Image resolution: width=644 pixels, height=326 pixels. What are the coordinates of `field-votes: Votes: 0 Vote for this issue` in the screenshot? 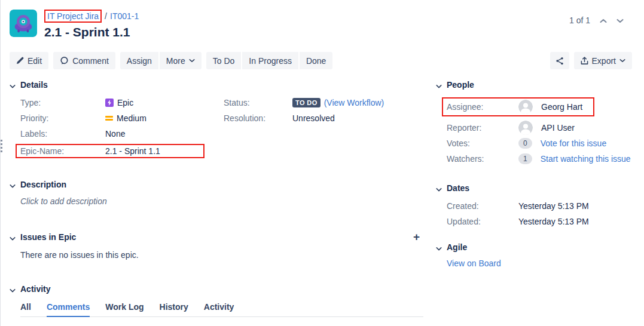 It's located at (539, 143).